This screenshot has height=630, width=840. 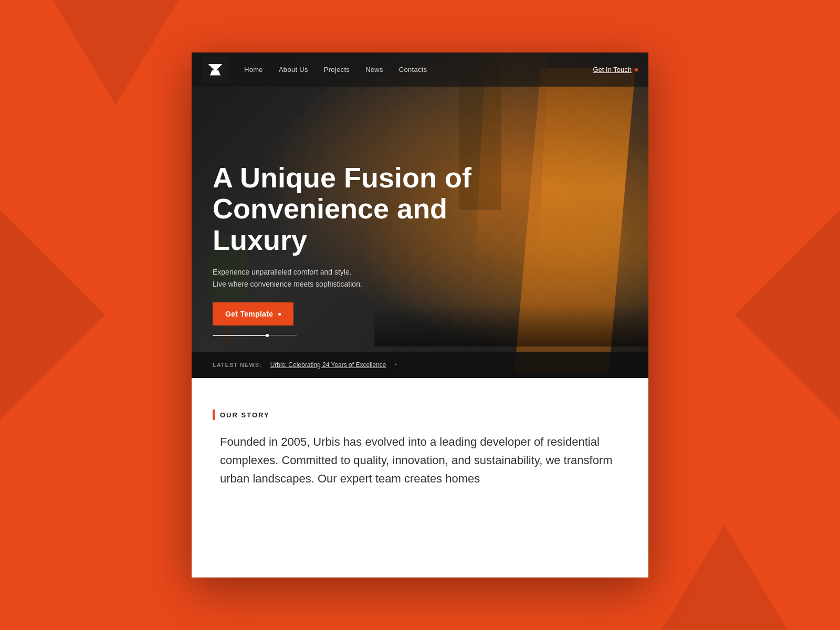 I want to click on hero-progress-fill, so click(x=240, y=335).